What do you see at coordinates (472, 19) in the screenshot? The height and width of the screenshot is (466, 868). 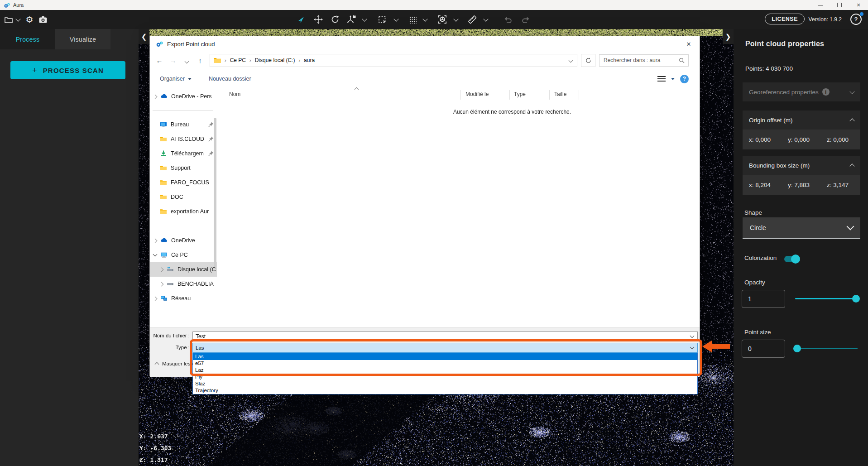 I see `measure-ruler-icon` at bounding box center [472, 19].